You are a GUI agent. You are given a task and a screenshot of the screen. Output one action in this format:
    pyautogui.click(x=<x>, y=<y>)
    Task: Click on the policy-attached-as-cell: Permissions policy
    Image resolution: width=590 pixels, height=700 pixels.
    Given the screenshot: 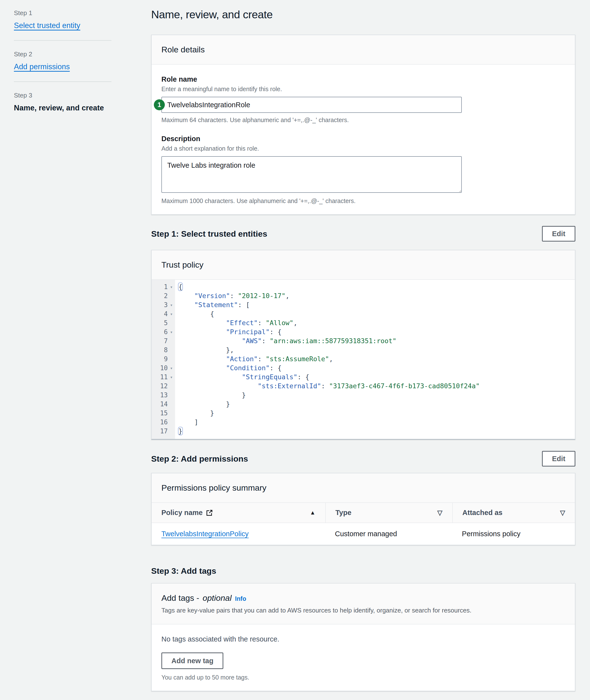 What is the action you would take?
    pyautogui.click(x=514, y=534)
    